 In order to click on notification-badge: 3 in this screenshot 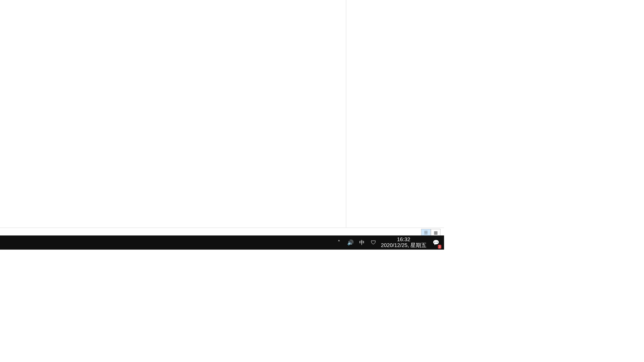, I will do `click(440, 247)`.